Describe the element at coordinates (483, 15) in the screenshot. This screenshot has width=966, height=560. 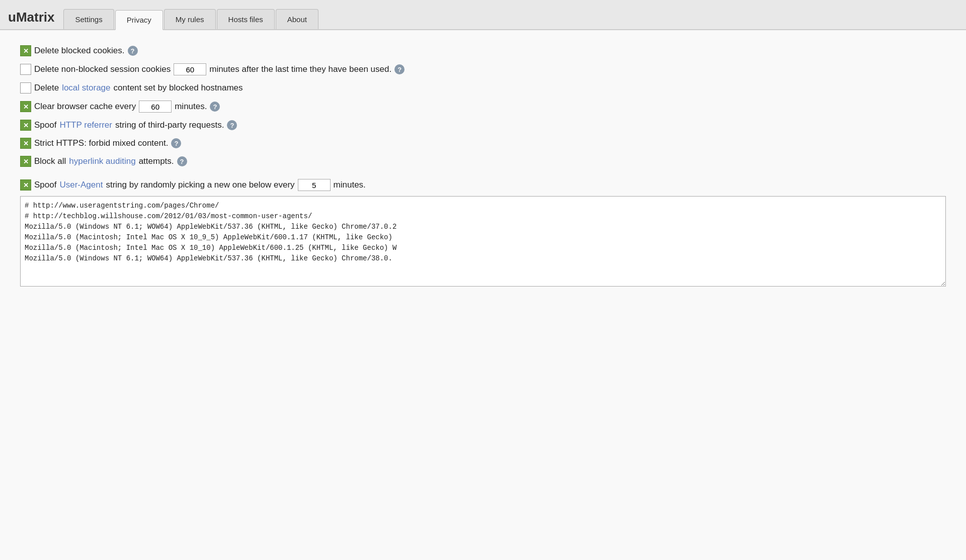
I see `tab-bar: uMatrix Settings Privacy My rules Hosts …` at that location.